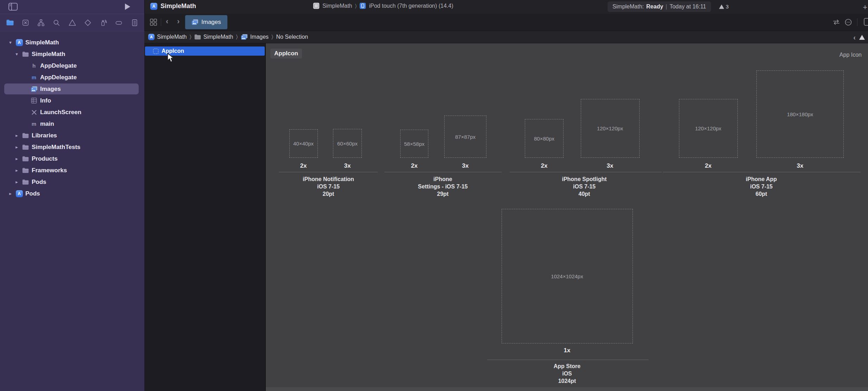  What do you see at coordinates (72, 124) in the screenshot?
I see `sidebar-item-main: mmain` at bounding box center [72, 124].